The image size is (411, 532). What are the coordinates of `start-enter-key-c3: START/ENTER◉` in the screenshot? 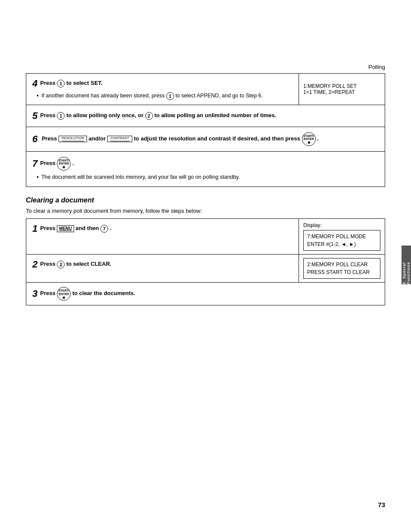 It's located at (64, 294).